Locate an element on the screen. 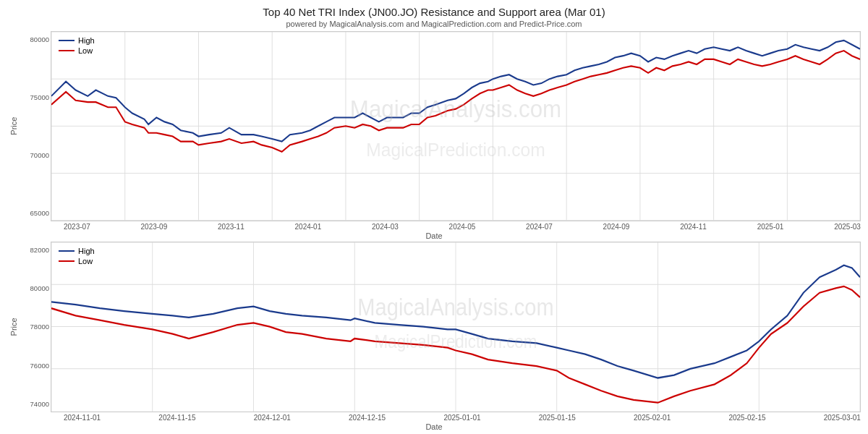 The height and width of the screenshot is (434, 868). x-label: 2024-12-01 is located at coordinates (272, 418).